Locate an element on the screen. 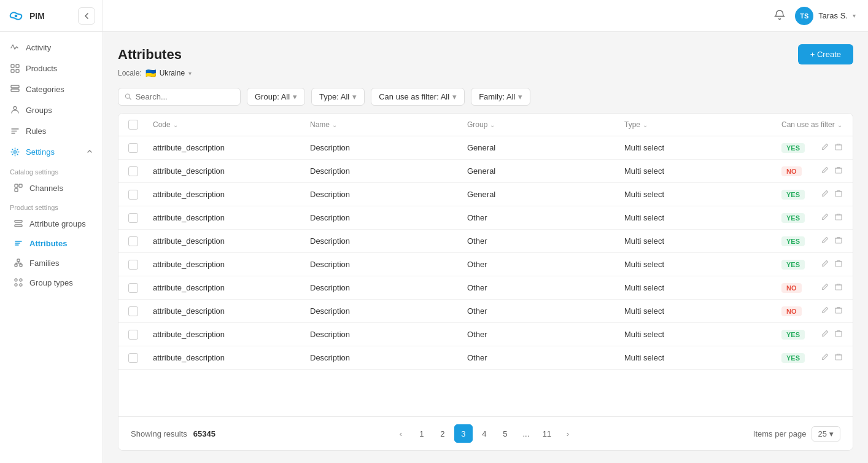  sidebar-item-attributes: Attributes is located at coordinates (52, 243).